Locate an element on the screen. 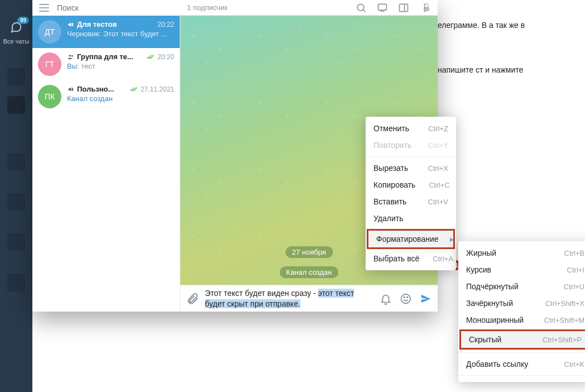 The image size is (585, 392). menu-button is located at coordinates (44, 8).